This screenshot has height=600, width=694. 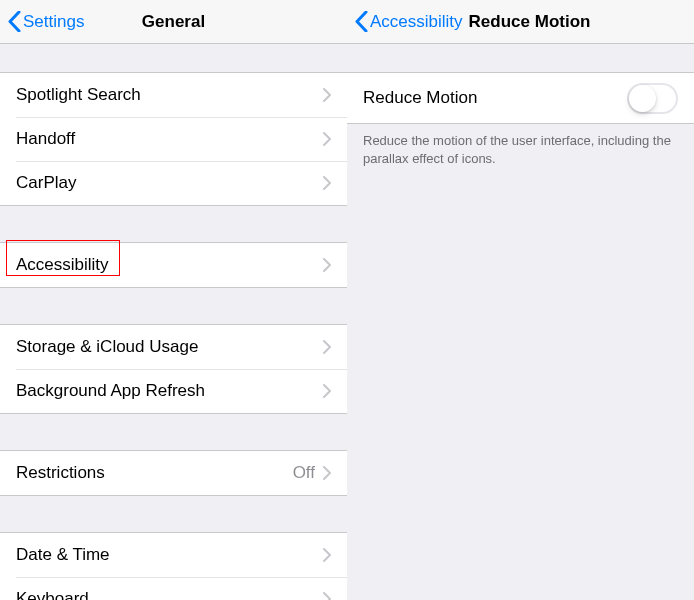 I want to click on row-label: CarPlay, so click(x=170, y=183).